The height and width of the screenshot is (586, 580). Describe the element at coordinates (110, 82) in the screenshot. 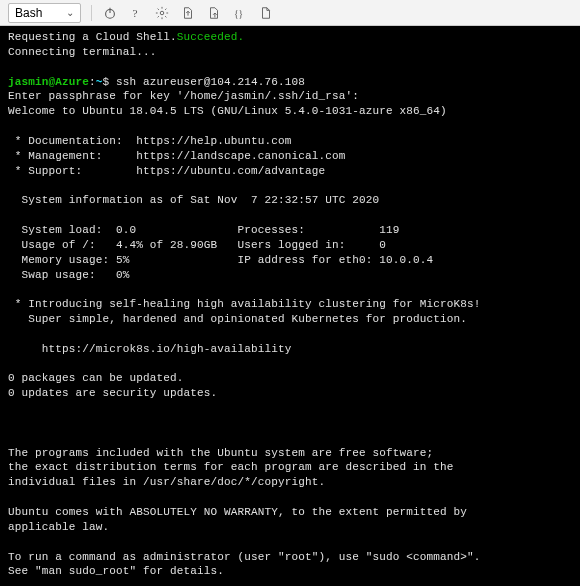

I see `prompt-dollar: $` at that location.